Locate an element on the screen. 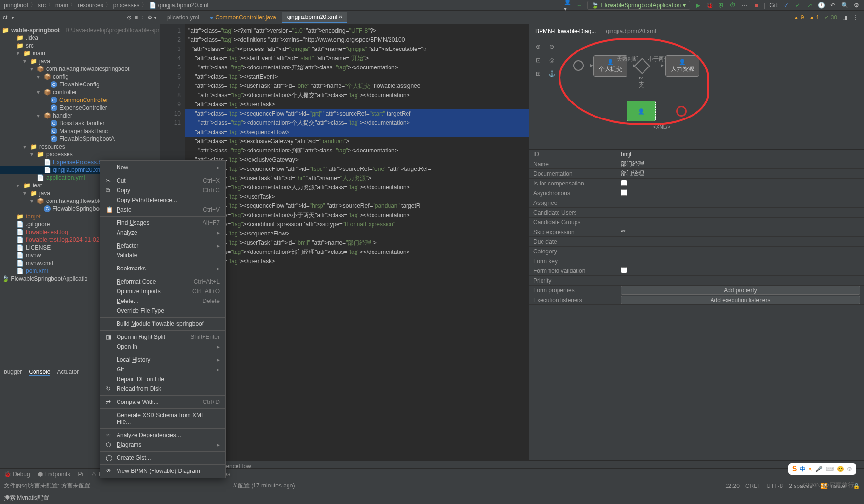  back-icon: ← is located at coordinates (579, 5).